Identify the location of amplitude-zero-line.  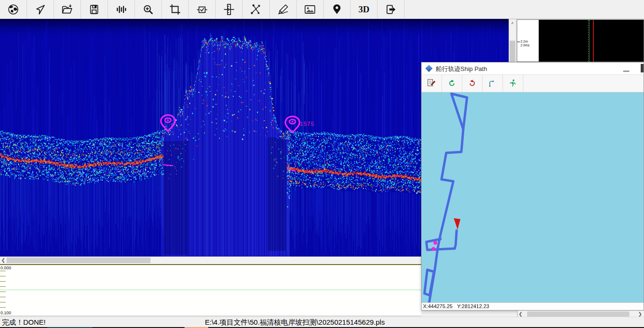
(211, 290).